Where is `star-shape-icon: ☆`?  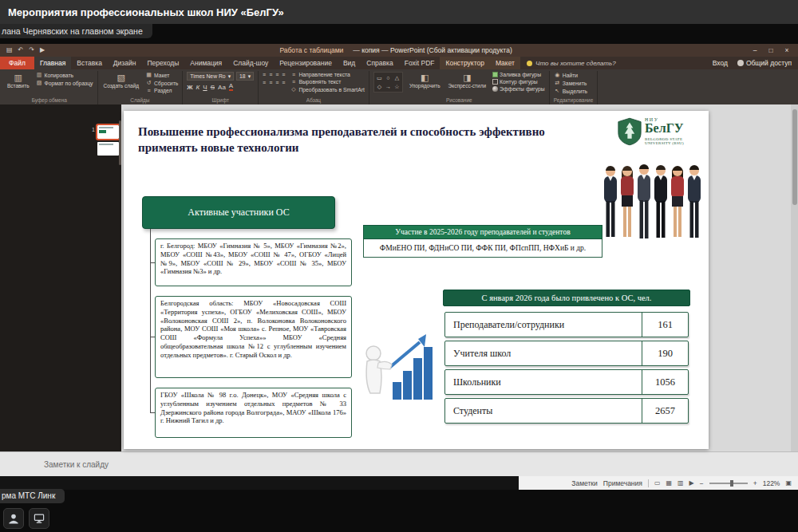
star-shape-icon: ☆ is located at coordinates (397, 86).